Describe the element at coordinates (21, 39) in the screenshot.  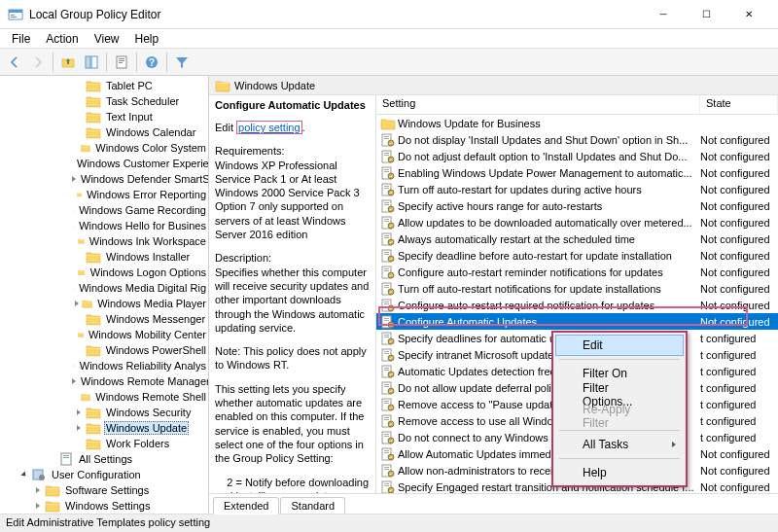
I see `menu-file: File` at that location.